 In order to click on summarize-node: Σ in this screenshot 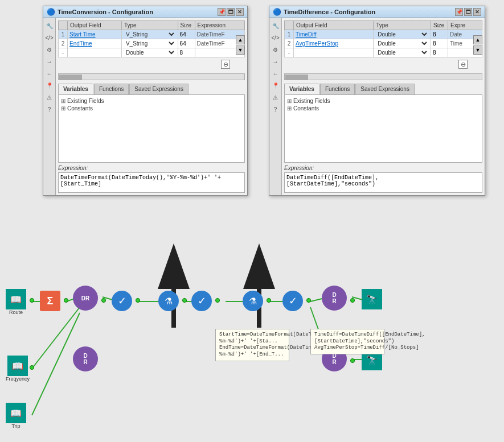, I will do `click(50, 301)`.